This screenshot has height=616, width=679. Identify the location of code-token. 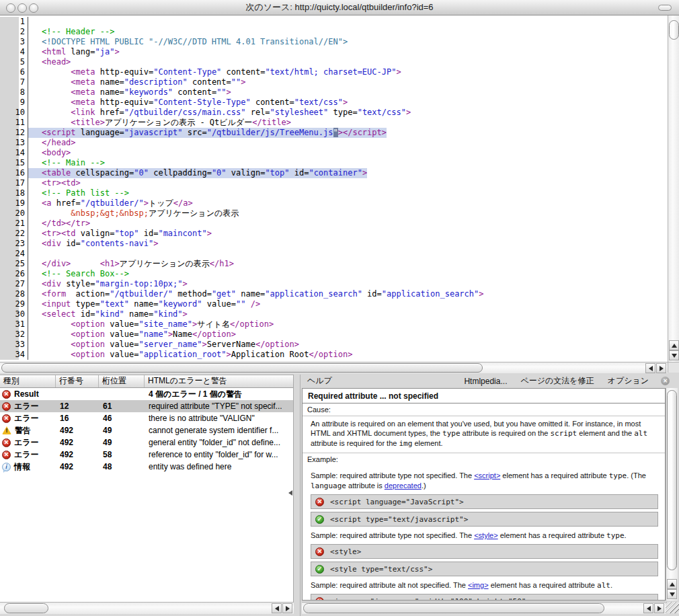
(56, 82).